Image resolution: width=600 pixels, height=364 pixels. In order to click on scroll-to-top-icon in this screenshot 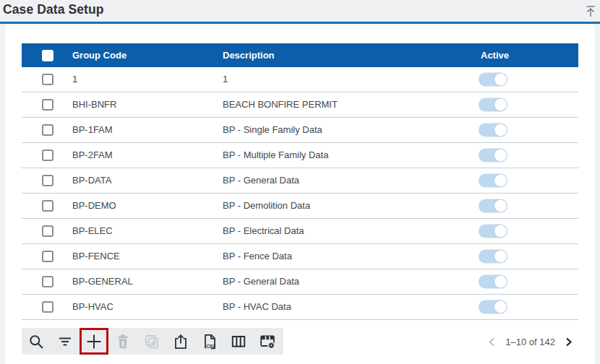, I will do `click(591, 12)`.